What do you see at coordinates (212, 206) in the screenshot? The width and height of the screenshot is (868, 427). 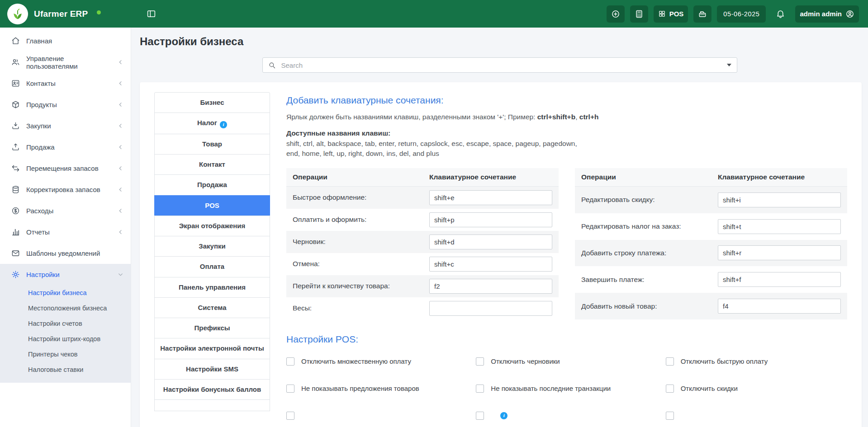 I see `tab-pos: POS` at bounding box center [212, 206].